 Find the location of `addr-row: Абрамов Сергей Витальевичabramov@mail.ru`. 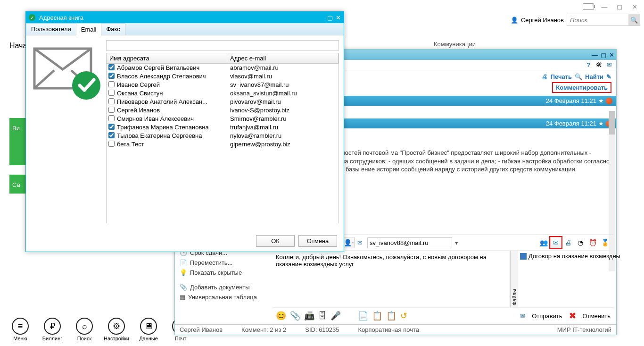

addr-row: Абрамов Сергей Витальевичabramov@mail.ru is located at coordinates (223, 68).